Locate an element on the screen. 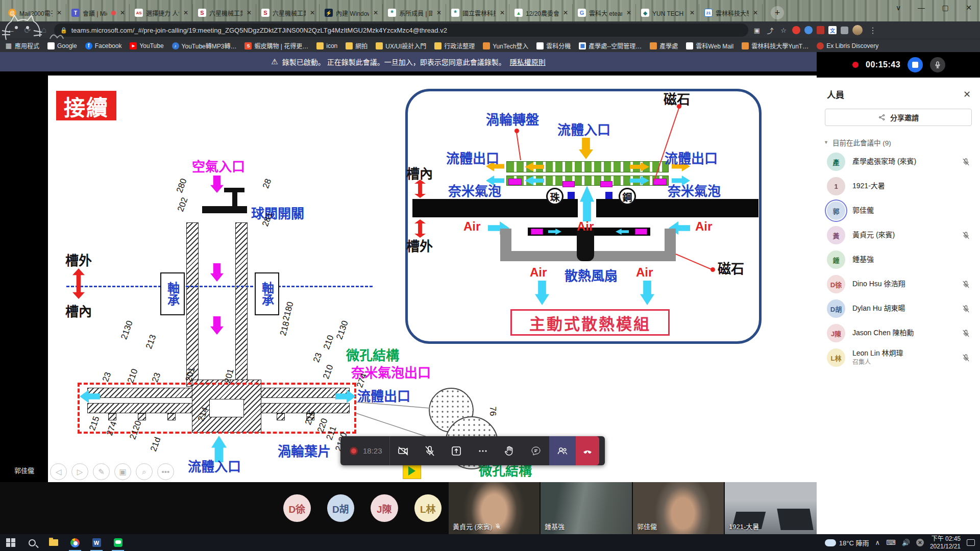  camera-off-button is located at coordinates (403, 451).